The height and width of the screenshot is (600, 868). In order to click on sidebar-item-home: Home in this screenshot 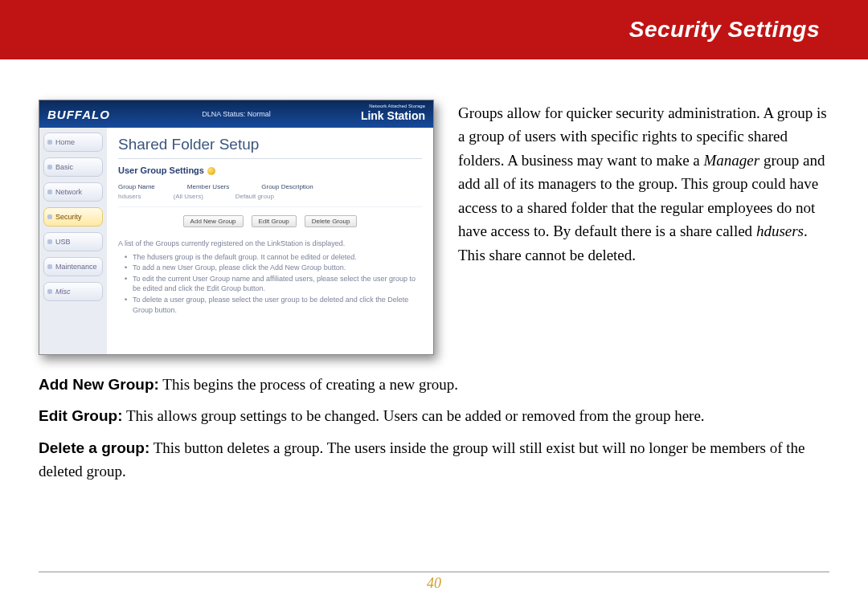, I will do `click(73, 142)`.